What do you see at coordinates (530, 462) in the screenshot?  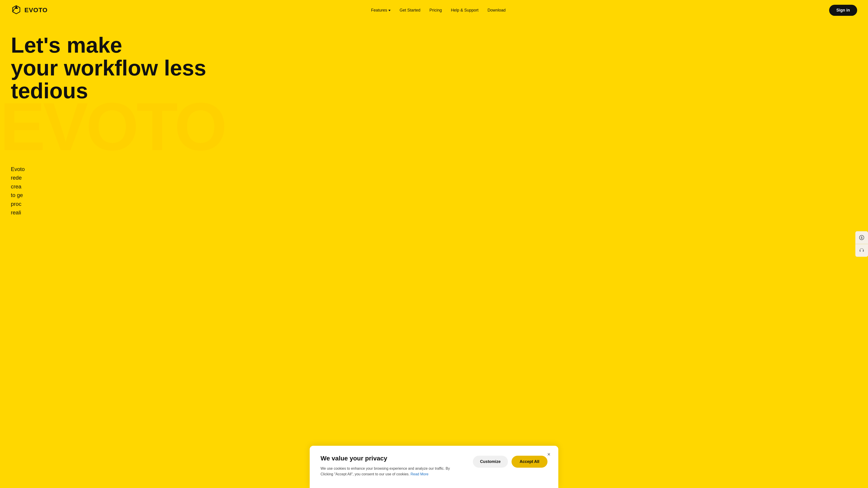 I see `accept-all-button: Accept All` at bounding box center [530, 462].